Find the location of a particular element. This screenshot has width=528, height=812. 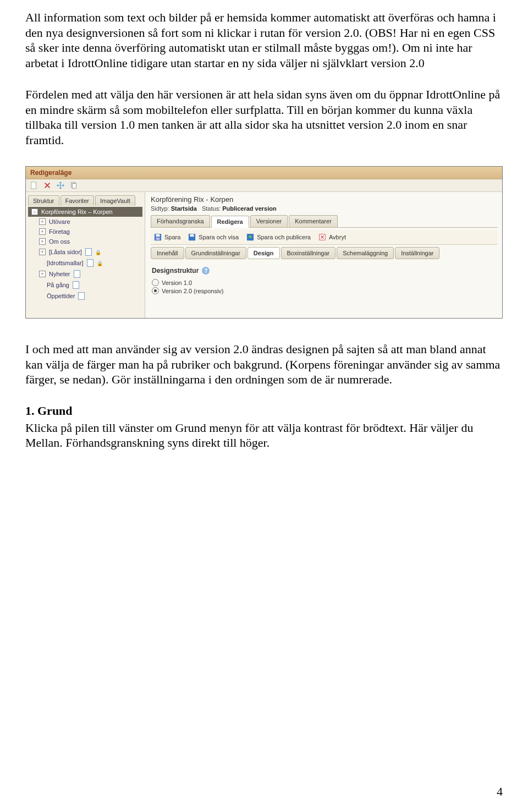

page-meta: Sidtyp: Startsida Status: Publicerad ver… is located at coordinates (324, 209).